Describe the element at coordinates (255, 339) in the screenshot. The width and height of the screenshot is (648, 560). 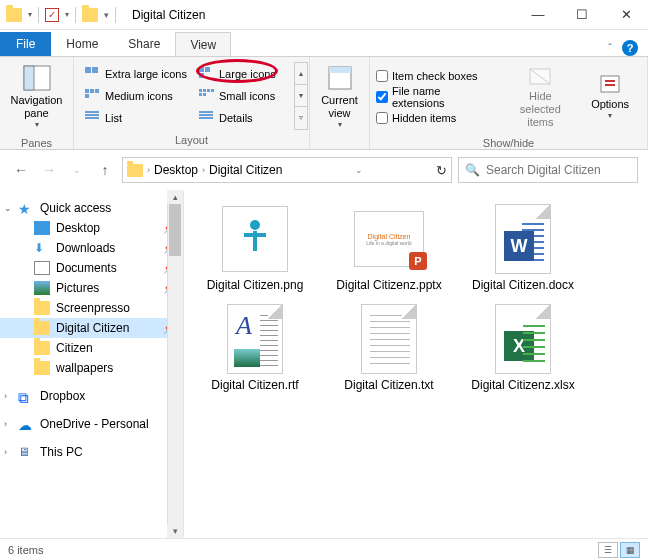
I see `file-thumb-rtf: A` at that location.